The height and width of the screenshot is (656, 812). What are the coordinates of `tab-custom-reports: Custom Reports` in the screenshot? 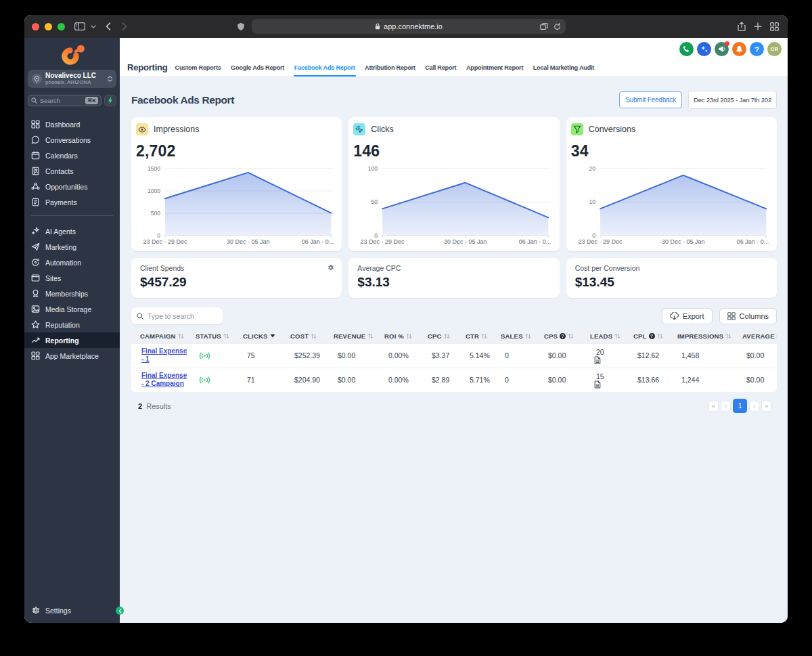 It's located at (198, 68).